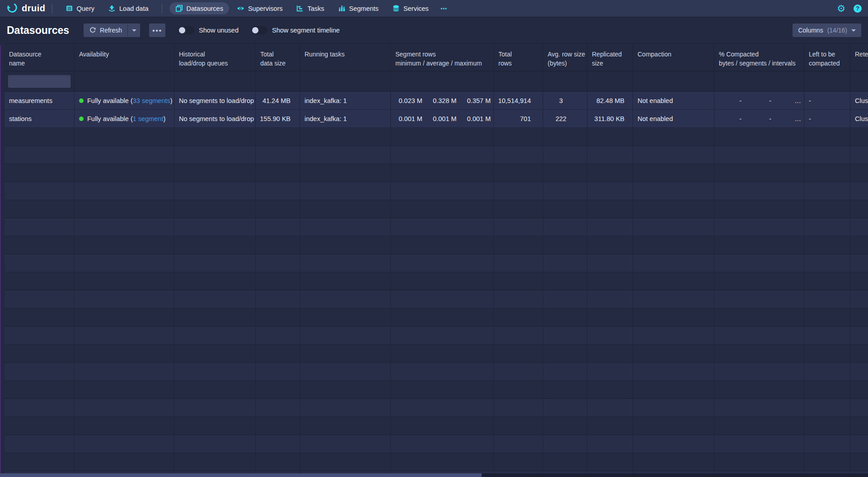 Image resolution: width=868 pixels, height=477 pixels. I want to click on column-header-total-rows: Totalrows, so click(519, 57).